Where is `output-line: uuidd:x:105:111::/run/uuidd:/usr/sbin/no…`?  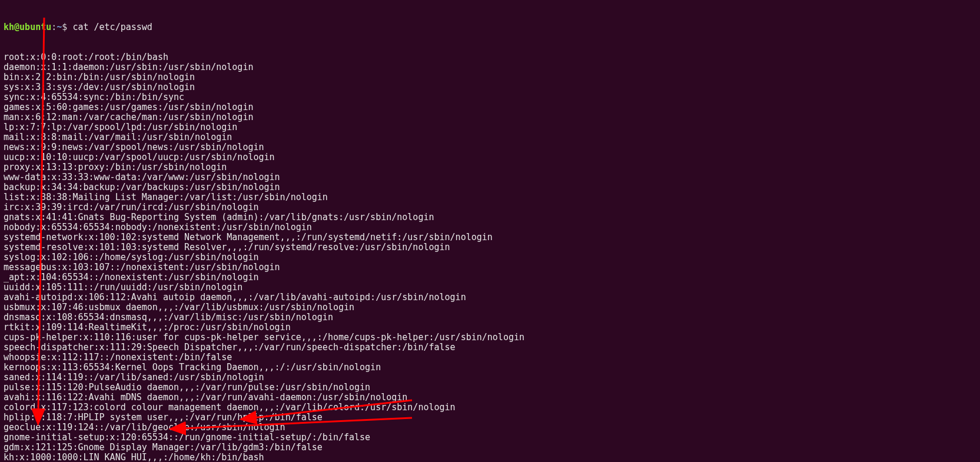 output-line: uuidd:x:105:111::/run/uuidd:/usr/sbin/no… is located at coordinates (490, 287).